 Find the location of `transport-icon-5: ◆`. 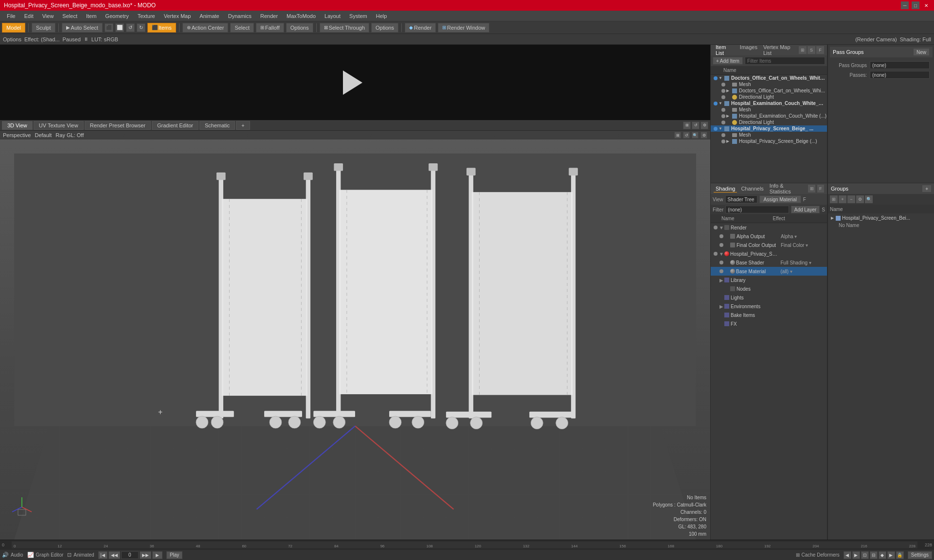

transport-icon-5: ◆ is located at coordinates (882, 555).